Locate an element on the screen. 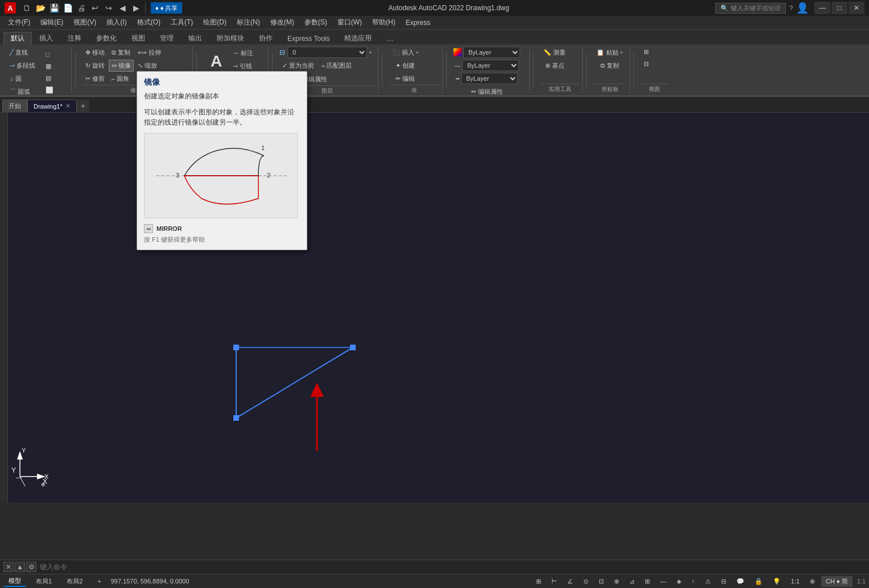  qa-save-as: 📄 is located at coordinates (68, 8).